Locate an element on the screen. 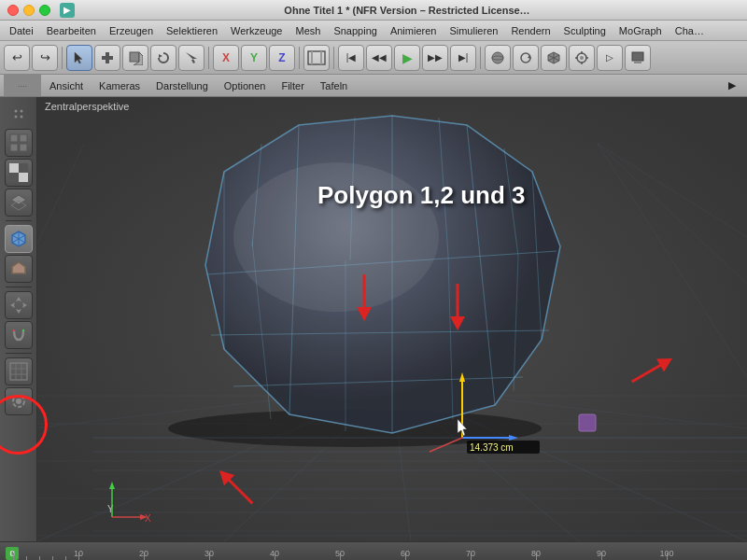 This screenshot has width=747, height=560. constraint-x-button: X is located at coordinates (226, 58).